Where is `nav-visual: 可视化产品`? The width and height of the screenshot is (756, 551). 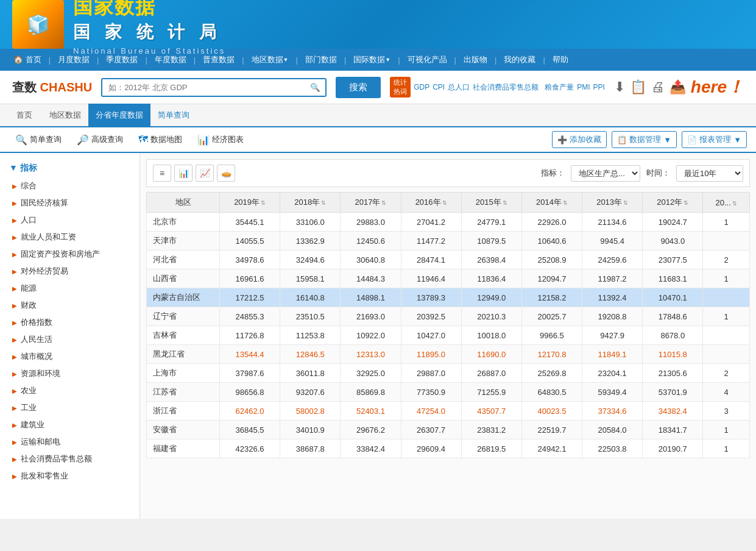 nav-visual: 可视化产品 is located at coordinates (428, 60).